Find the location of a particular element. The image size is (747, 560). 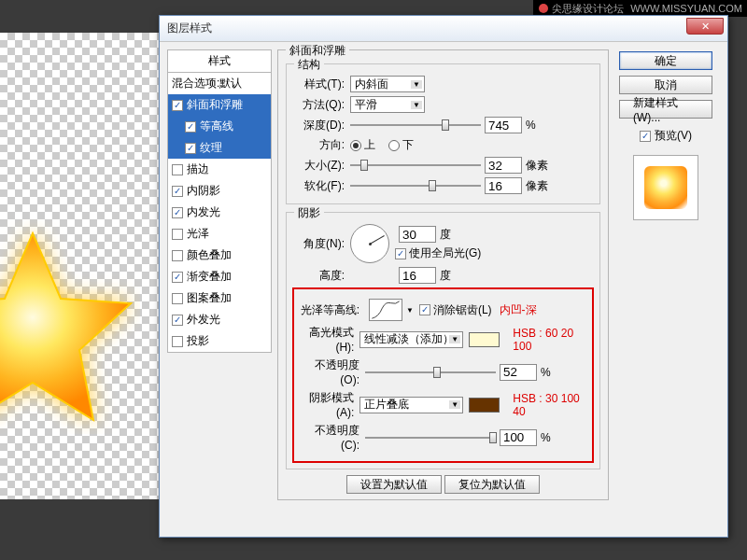

shadow-hsb-annotation: HSB : 30 100 40 is located at coordinates (551, 405).